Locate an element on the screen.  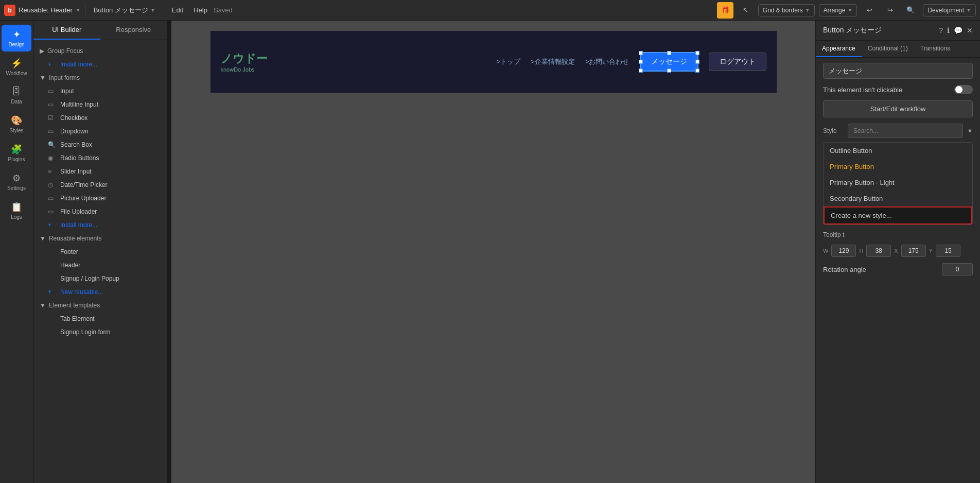
dropdown-outline-button: Outline Button is located at coordinates (898, 150).